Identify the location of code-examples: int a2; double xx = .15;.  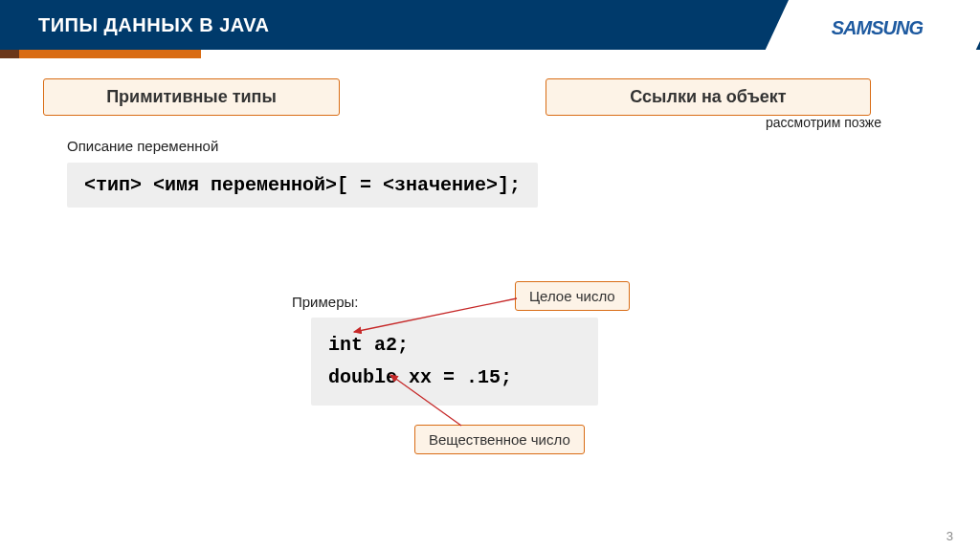
(455, 362).